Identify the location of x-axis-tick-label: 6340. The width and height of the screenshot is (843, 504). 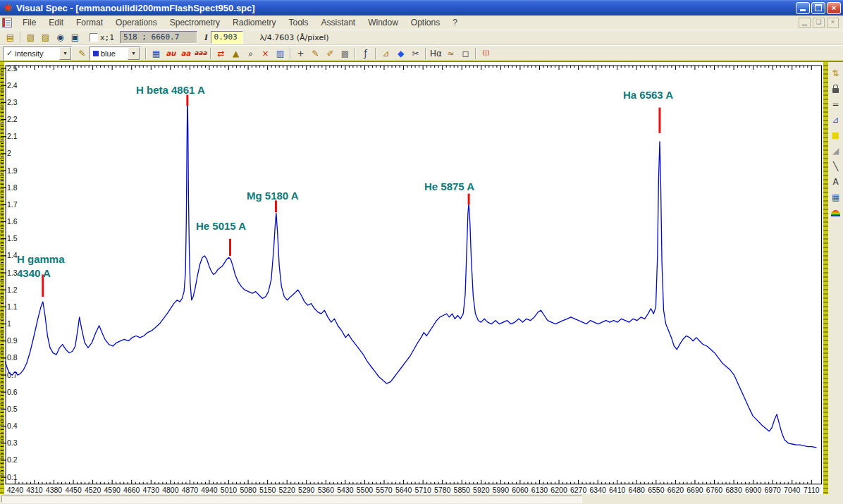
(598, 490).